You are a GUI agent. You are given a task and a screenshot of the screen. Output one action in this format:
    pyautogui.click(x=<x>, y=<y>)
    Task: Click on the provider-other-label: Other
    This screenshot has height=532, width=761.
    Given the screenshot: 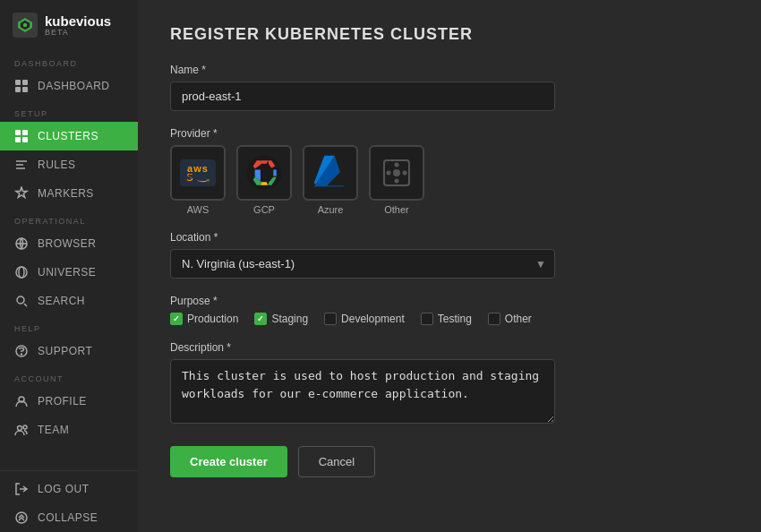 What is the action you would take?
    pyautogui.click(x=397, y=210)
    